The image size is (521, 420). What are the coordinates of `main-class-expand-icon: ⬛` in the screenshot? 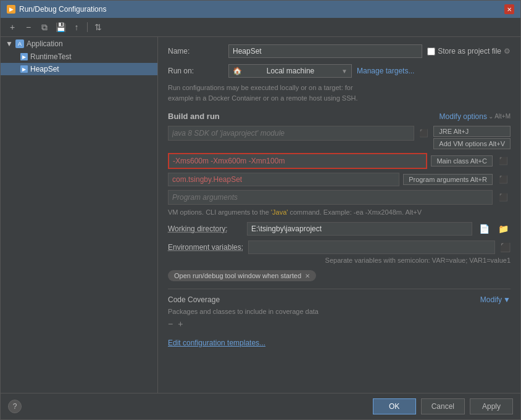 It's located at (504, 179).